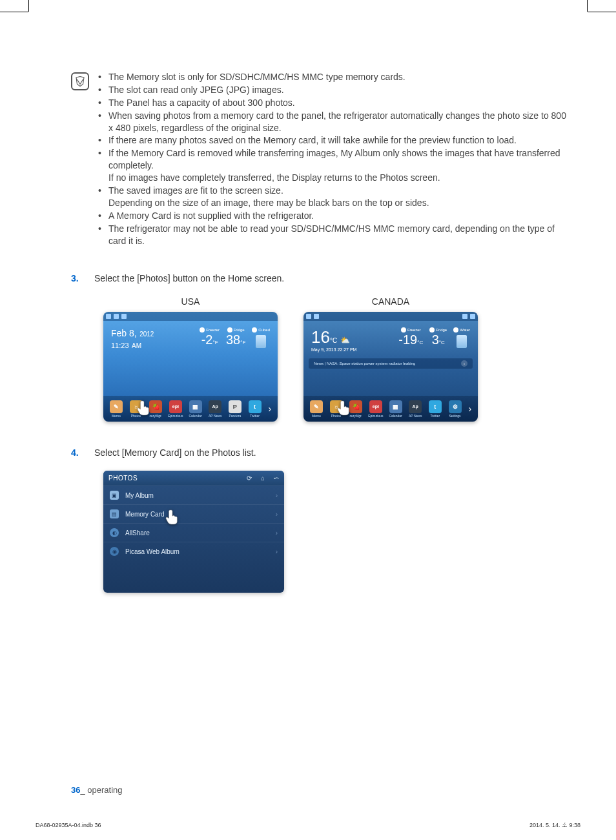 The width and height of the screenshot is (616, 840). I want to click on note-text: A Memory Card is not supplied with the r…, so click(211, 216).